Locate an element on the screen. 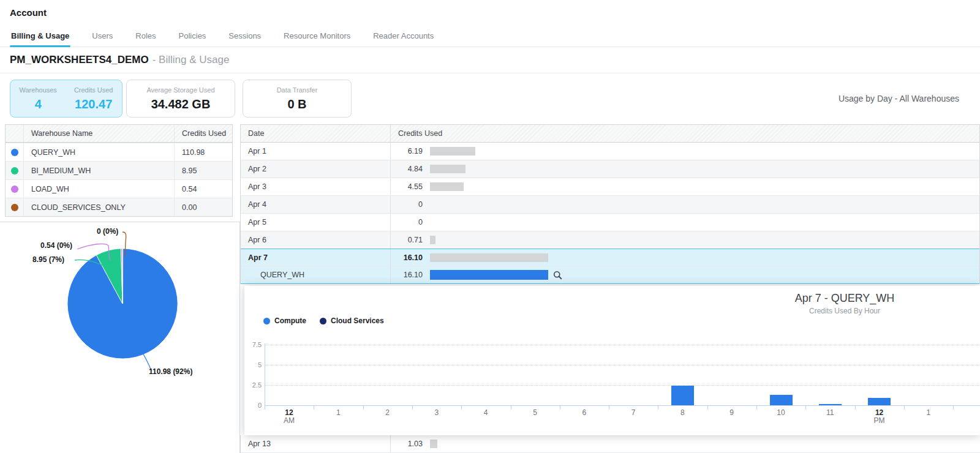 This screenshot has width=980, height=453. warehouse-credits-cell: 110.98 is located at coordinates (203, 152).